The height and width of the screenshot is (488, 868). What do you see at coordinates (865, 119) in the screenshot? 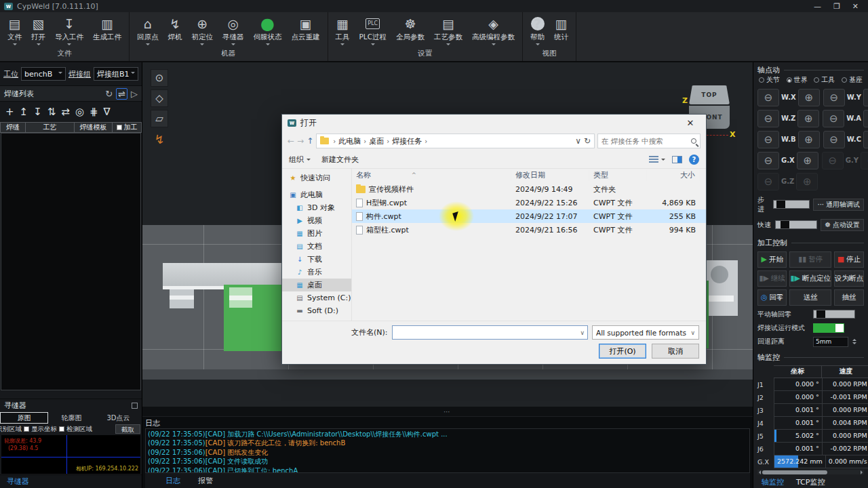
I see `jog-plus-button-wa: ⊕` at bounding box center [865, 119].